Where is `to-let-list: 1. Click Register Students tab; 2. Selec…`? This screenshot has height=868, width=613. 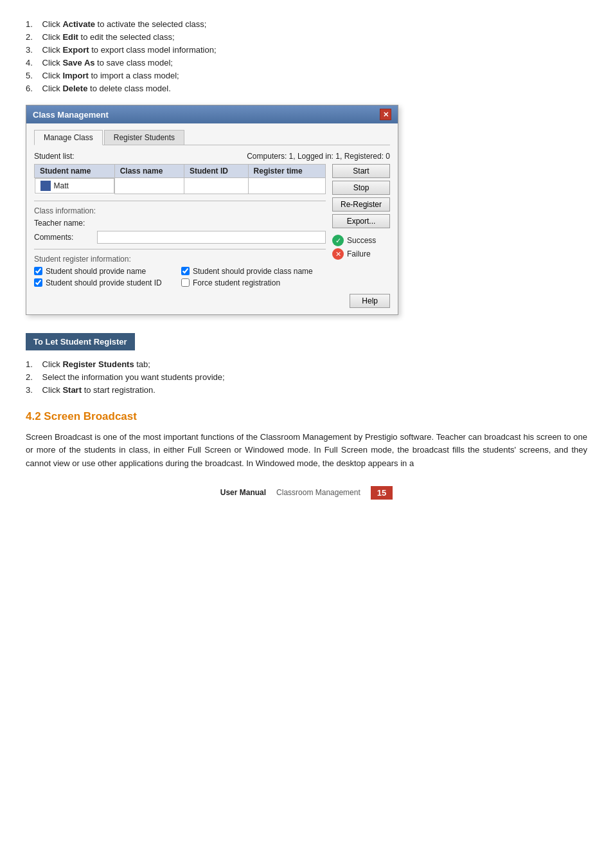
to-let-list: 1. Click Register Students tab; 2. Selec… is located at coordinates (306, 377).